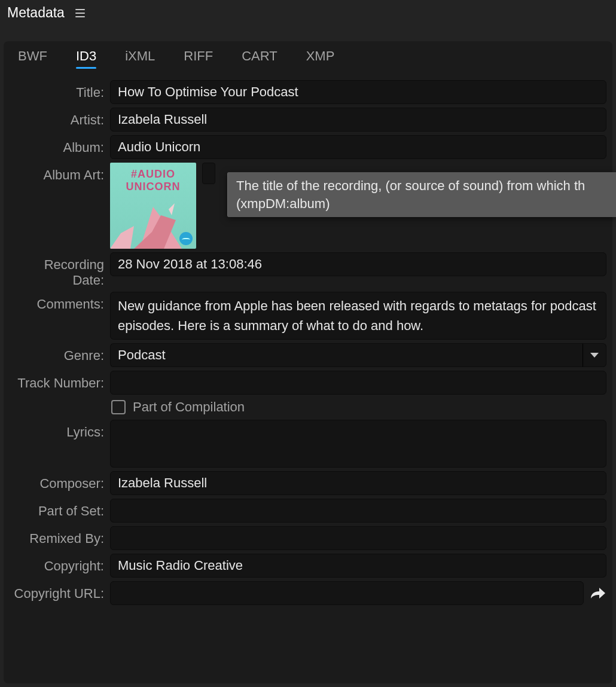 The image size is (616, 687). Describe the element at coordinates (118, 407) in the screenshot. I see `part-of-compilation-checkbox` at that location.